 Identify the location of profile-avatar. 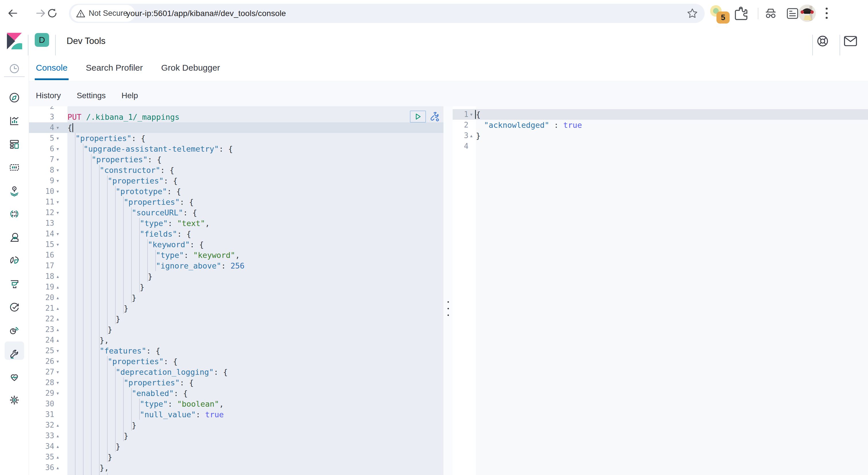
(807, 13).